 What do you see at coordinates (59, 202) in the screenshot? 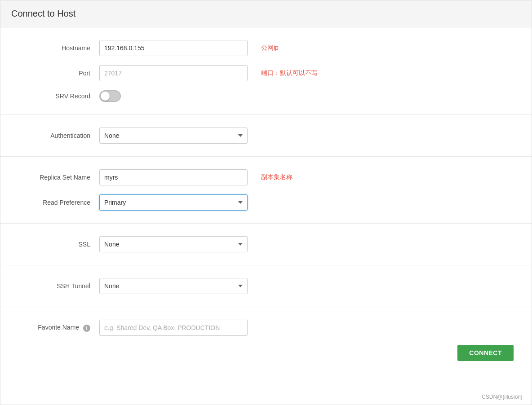
I see `read-pref-label: Read Preference` at bounding box center [59, 202].